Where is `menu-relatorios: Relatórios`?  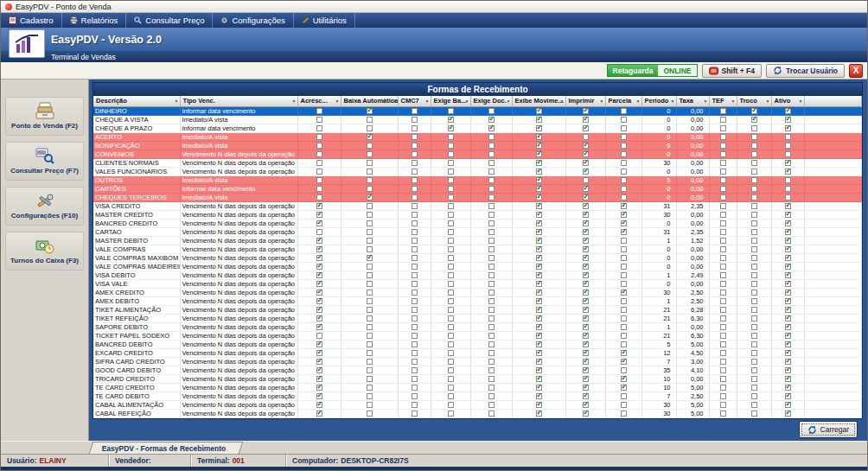 menu-relatorios: Relatórios is located at coordinates (95, 21).